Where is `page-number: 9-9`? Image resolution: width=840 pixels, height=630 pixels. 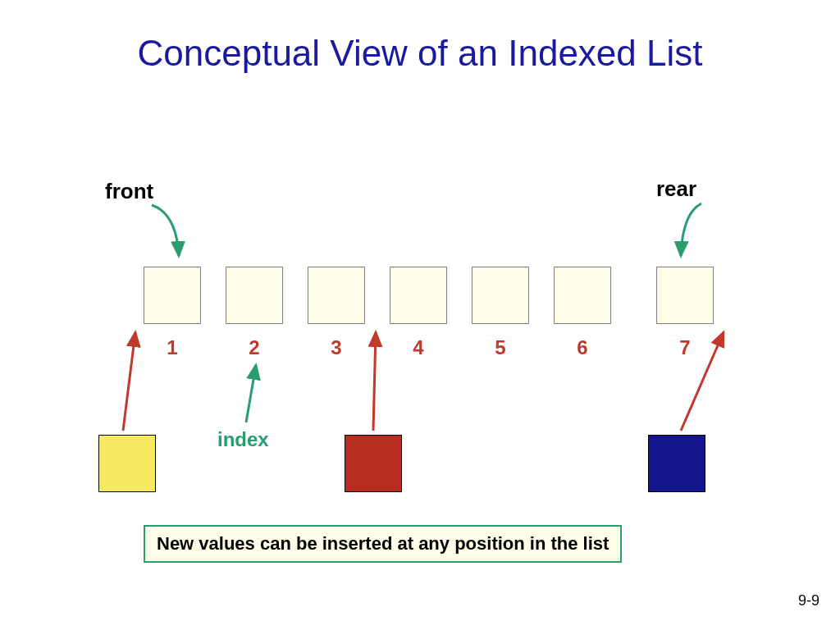 page-number: 9-9 is located at coordinates (809, 600).